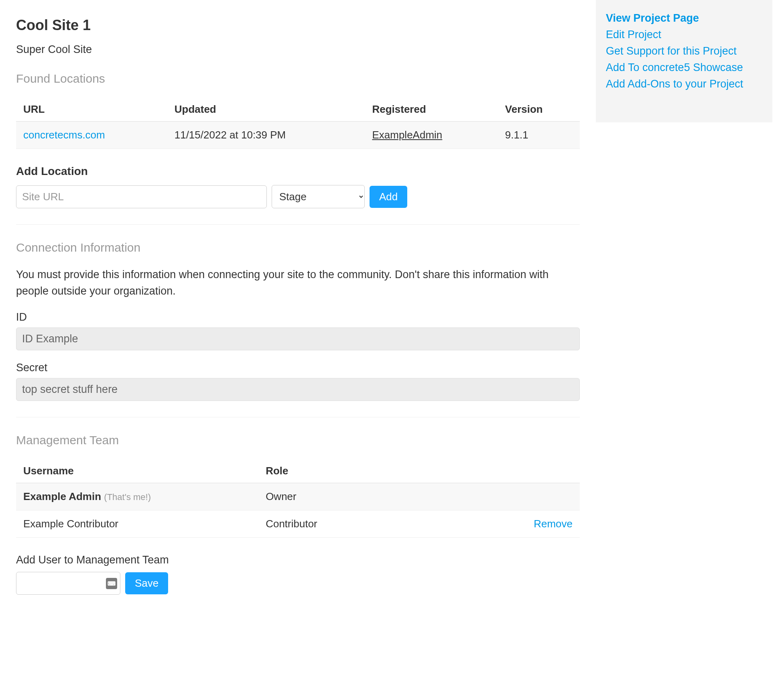  Describe the element at coordinates (141, 197) in the screenshot. I see `site-url-input` at that location.